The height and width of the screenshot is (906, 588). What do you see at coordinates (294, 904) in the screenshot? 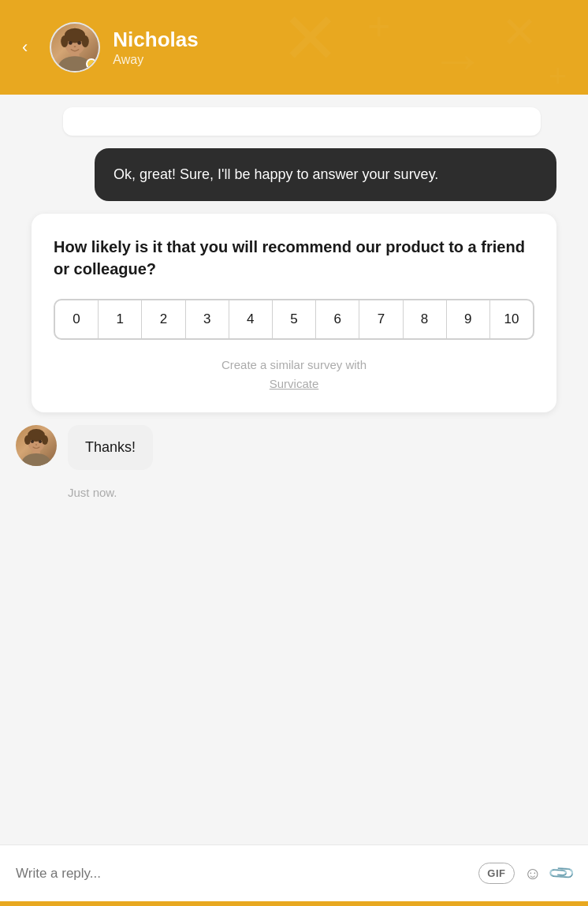
I see `bottom-accent-bar` at bounding box center [294, 904].